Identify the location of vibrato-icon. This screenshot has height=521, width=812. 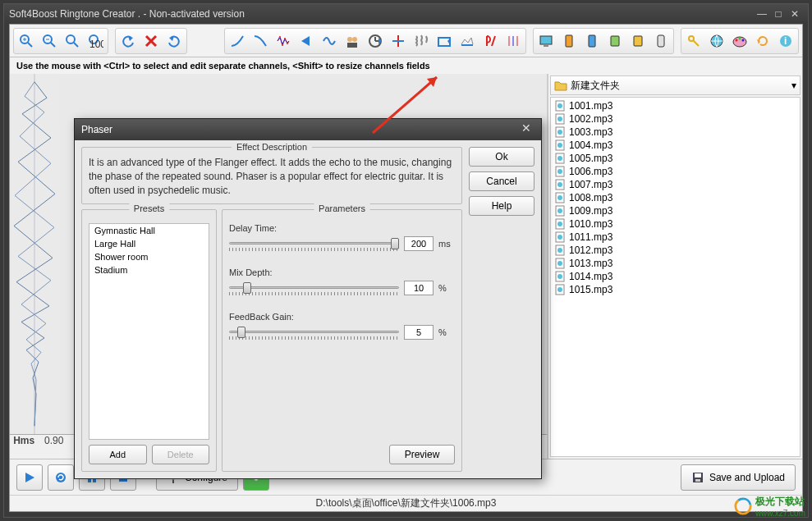
(421, 41).